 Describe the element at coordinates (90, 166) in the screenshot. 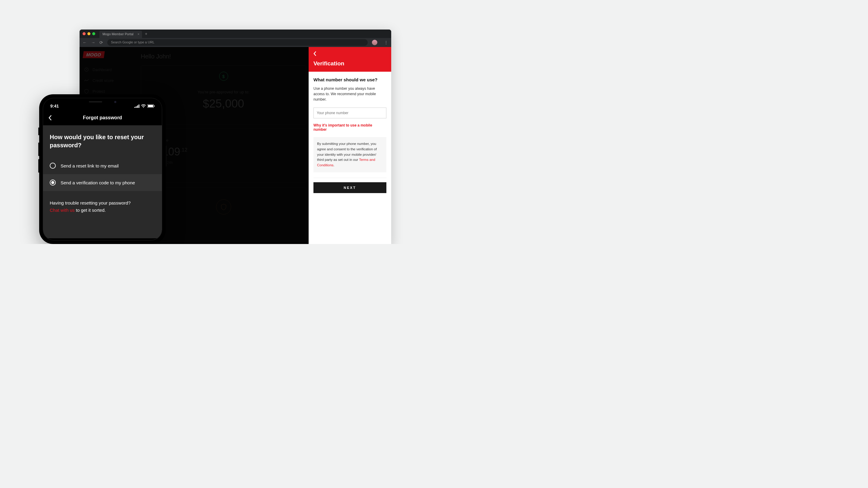

I see `reset-option-label: Send a reset link to my email` at that location.